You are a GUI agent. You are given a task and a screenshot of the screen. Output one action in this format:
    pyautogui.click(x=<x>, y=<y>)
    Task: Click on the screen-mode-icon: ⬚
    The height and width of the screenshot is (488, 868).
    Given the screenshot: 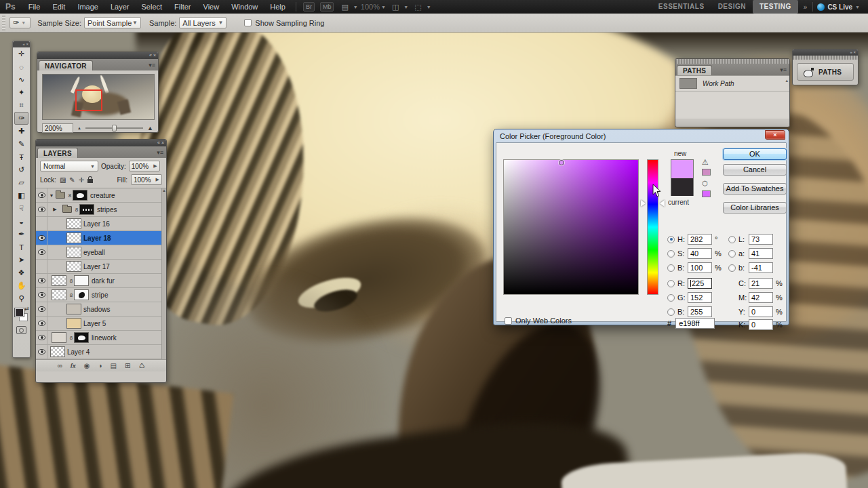 What is the action you would take?
    pyautogui.click(x=418, y=7)
    